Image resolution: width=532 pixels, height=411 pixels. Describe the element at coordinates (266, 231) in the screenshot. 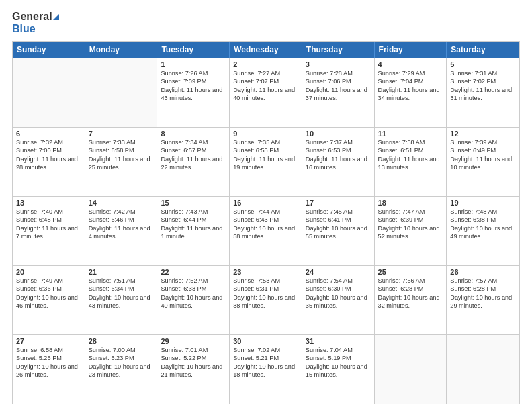

I see `calendar-cell: 16Sunrise: 7:44 AMSunset: 6:43 PMDayligh…` at that location.